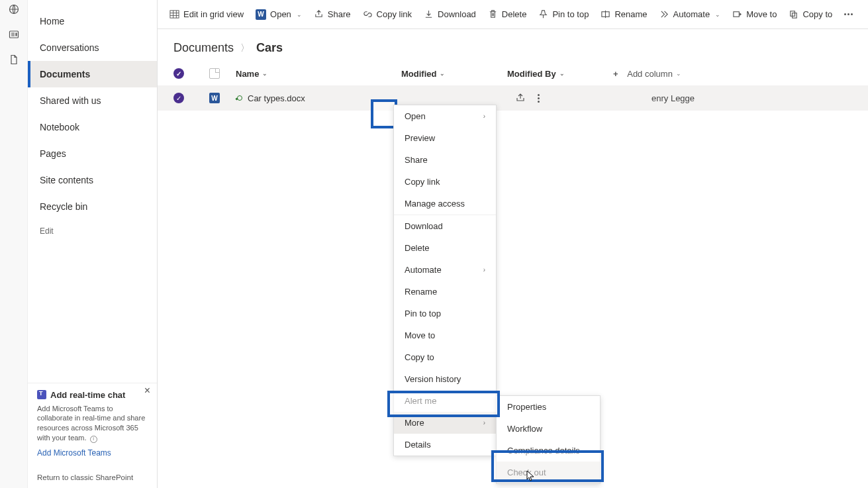 The image size is (868, 488). Describe the element at coordinates (318, 74) in the screenshot. I see `name-column-header: Name⌄` at that location.